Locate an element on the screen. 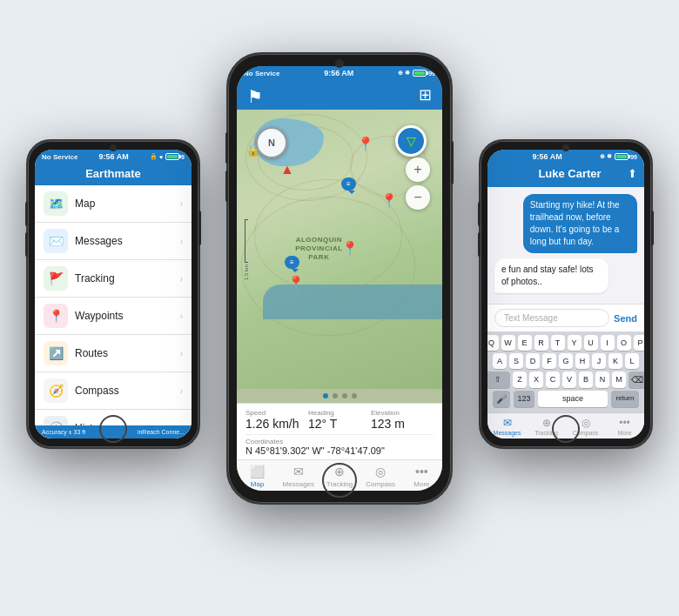  right-tab-bar: ✉ Messages ⊕ Tracking ◎ Compass ••• More is located at coordinates (566, 425).